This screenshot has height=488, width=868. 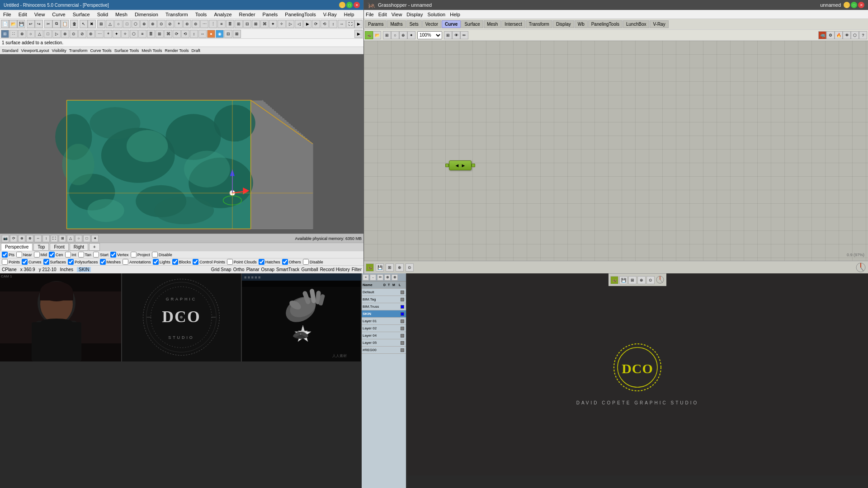 What do you see at coordinates (134, 34) in the screenshot?
I see `tb2-btn-16: ⬡` at bounding box center [134, 34].